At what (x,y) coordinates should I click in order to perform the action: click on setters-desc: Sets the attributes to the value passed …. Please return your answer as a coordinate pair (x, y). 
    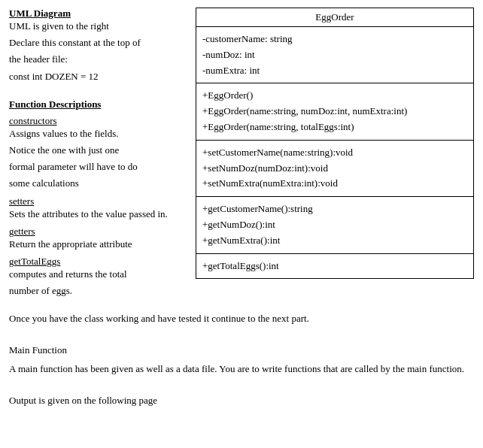
    Looking at the image, I should click on (99, 214).